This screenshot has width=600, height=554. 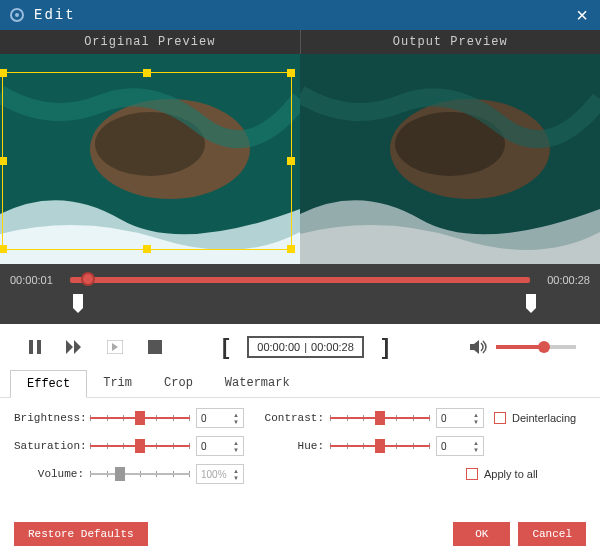 I want to click on fast-forward-button, so click(x=75, y=347).